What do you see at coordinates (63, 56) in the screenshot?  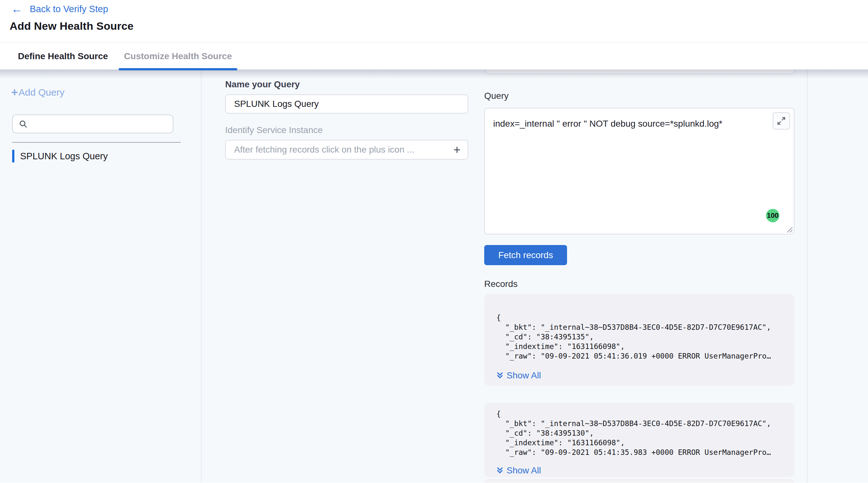 I see `tab-define-label: Define Health Source` at bounding box center [63, 56].